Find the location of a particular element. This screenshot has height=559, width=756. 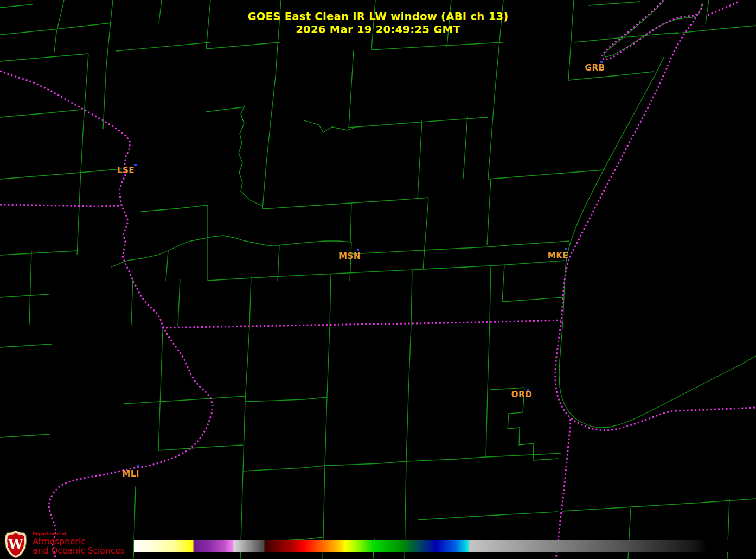

crest-monogram: W is located at coordinates (16, 544).